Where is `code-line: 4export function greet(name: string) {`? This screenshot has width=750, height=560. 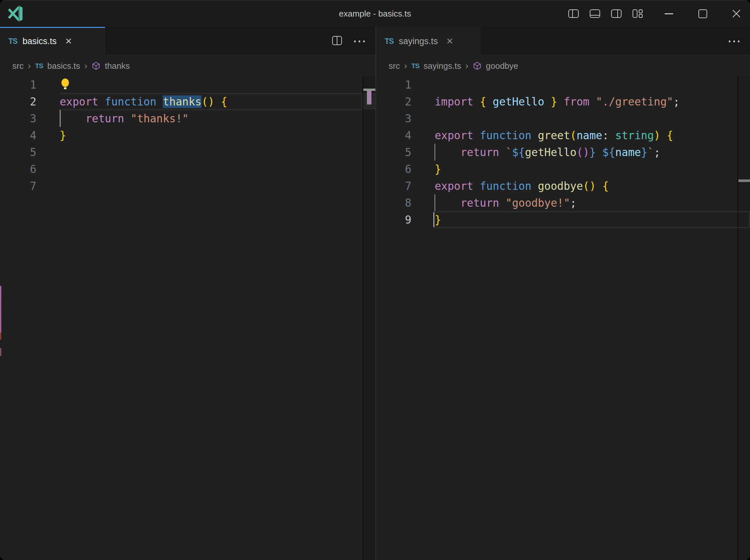
code-line: 4export function greet(name: string) { is located at coordinates (563, 135).